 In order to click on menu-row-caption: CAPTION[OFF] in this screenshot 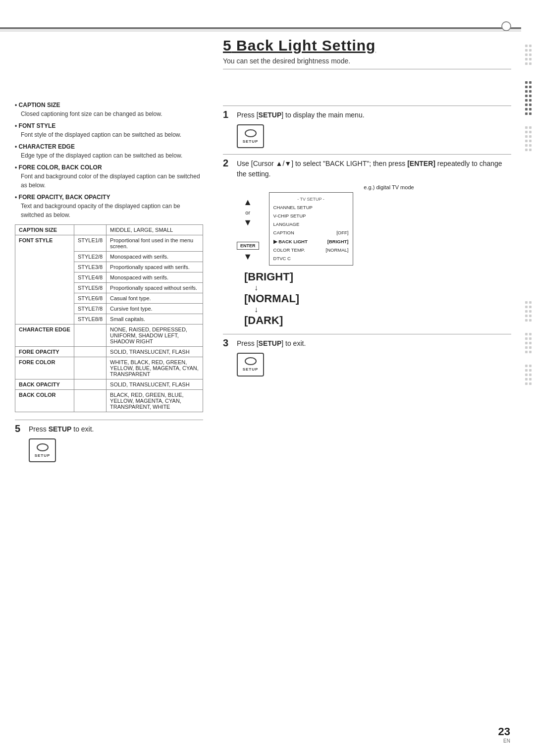, I will do `click(311, 233)`.